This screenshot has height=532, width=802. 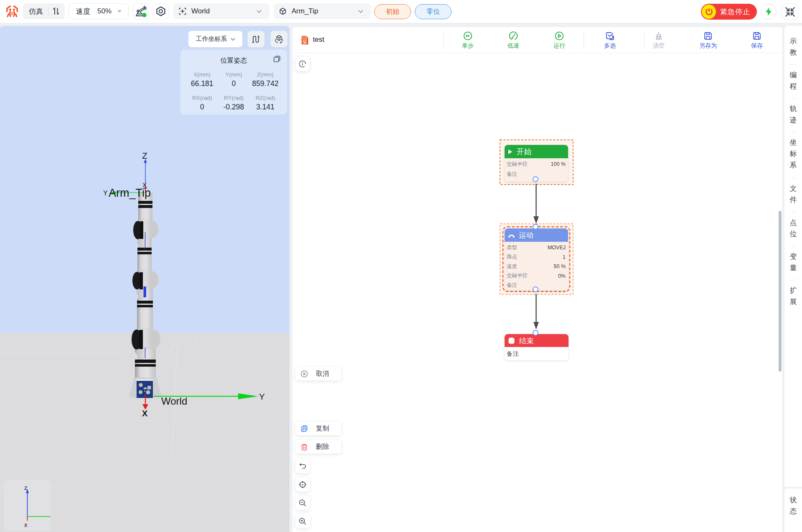 I want to click on svg-text: World, so click(x=174, y=401).